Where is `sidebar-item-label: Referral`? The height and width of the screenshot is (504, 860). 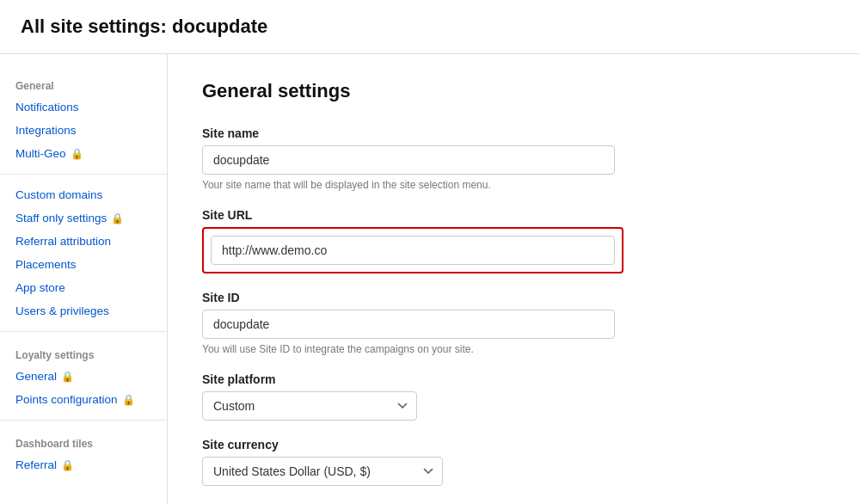
sidebar-item-label: Referral is located at coordinates (36, 464).